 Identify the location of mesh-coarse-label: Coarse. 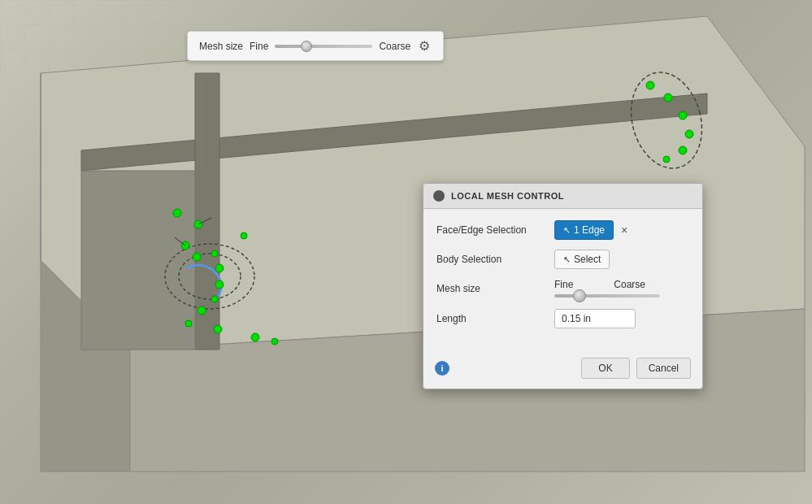
(629, 285).